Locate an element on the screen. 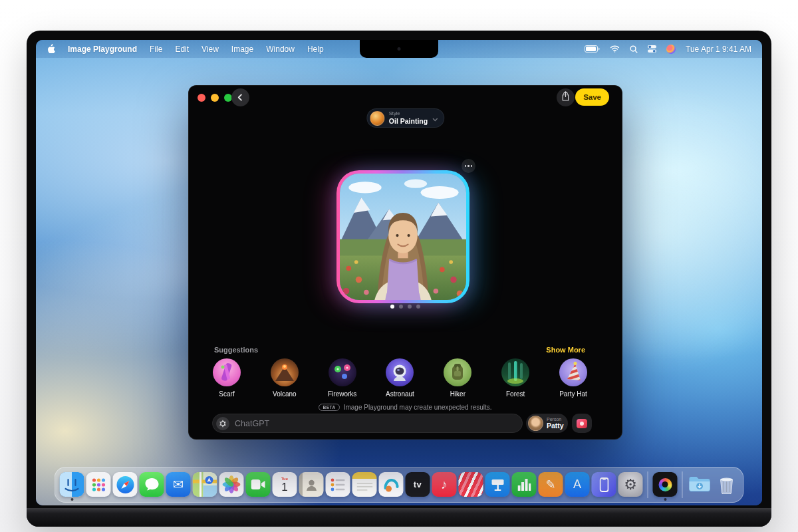 Image resolution: width=798 pixels, height=532 pixels. gear-icon: ⚙ is located at coordinates (630, 485).